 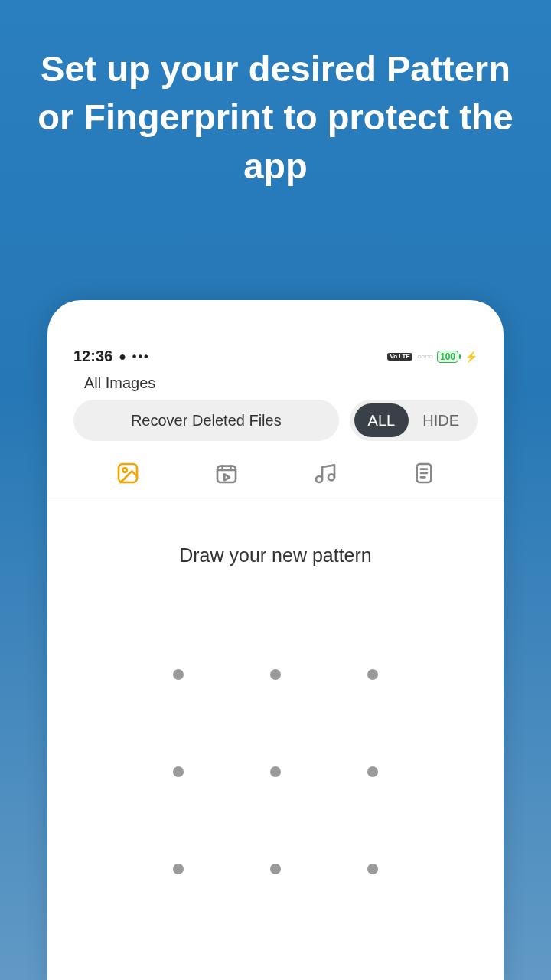 What do you see at coordinates (325, 473) in the screenshot?
I see `tab-music` at bounding box center [325, 473].